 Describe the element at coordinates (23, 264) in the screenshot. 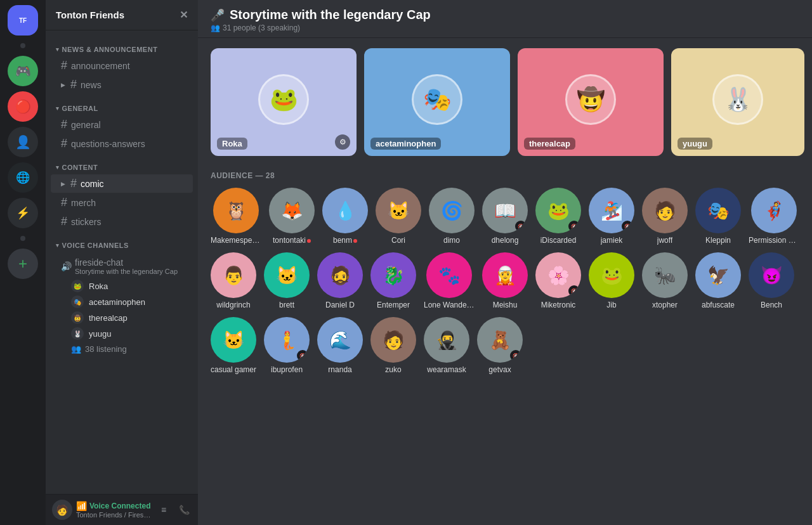

I see `add-server-button: +` at that location.